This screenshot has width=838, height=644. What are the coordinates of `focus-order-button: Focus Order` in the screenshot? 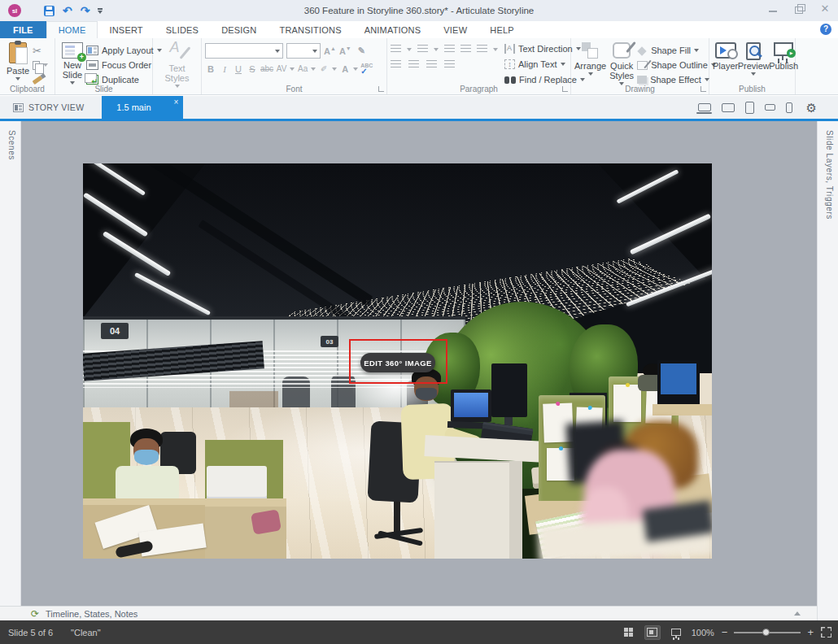 It's located at (124, 65).